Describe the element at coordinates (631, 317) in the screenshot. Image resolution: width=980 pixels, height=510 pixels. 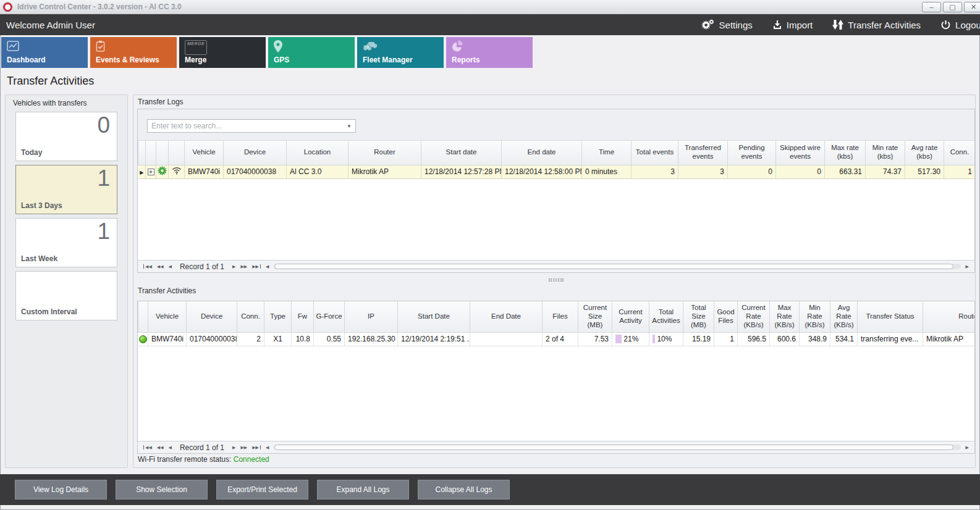
I see `column-header: Current Activity` at that location.